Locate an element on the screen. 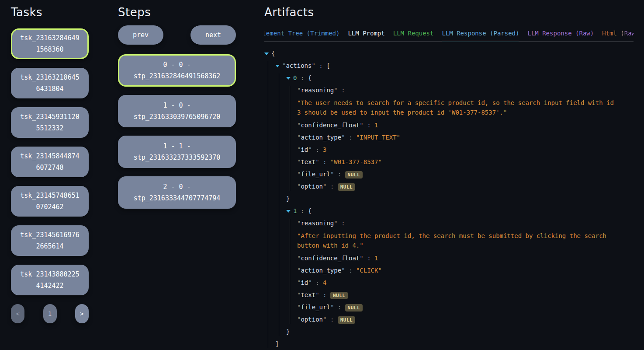 Image resolution: width=644 pixels, height=350 pixels. json-entry-row: "reasoning" : is located at coordinates (465, 90).